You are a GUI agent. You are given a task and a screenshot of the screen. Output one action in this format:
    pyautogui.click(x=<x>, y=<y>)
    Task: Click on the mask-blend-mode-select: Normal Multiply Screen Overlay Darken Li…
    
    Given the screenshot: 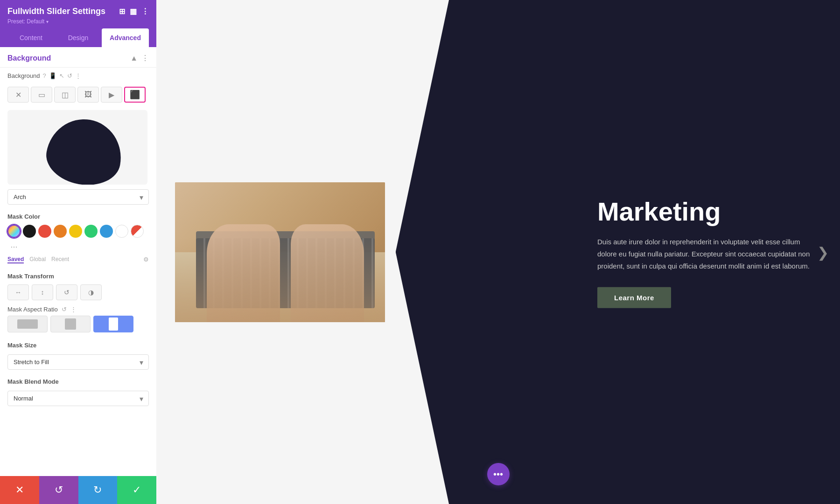 What is the action you would take?
    pyautogui.click(x=78, y=398)
    